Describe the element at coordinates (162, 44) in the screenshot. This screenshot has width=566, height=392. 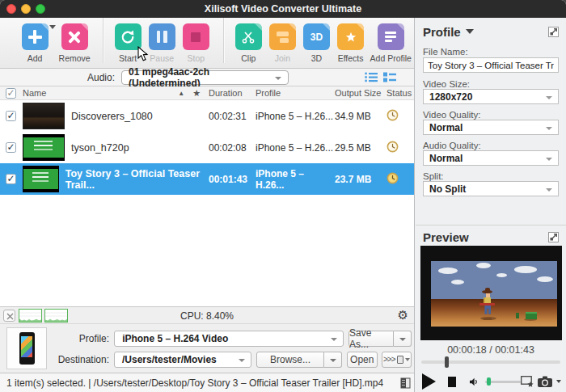
I see `pause-button: Pause` at that location.